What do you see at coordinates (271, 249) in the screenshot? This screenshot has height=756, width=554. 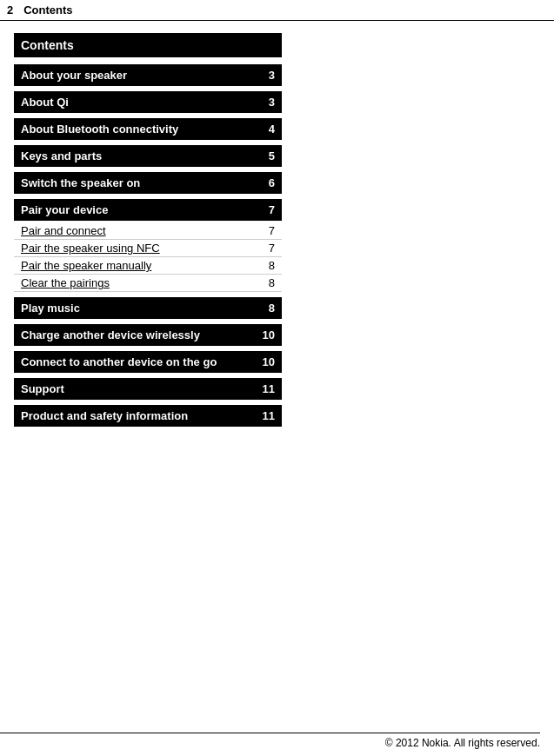 I see `toc-sub-page-pair-nfc: 7` at bounding box center [271, 249].